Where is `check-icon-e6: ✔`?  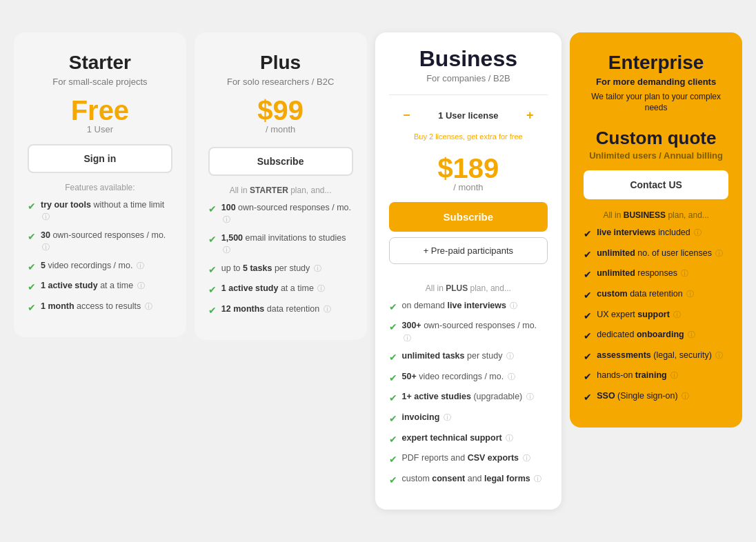
check-icon-e6: ✔ is located at coordinates (588, 337).